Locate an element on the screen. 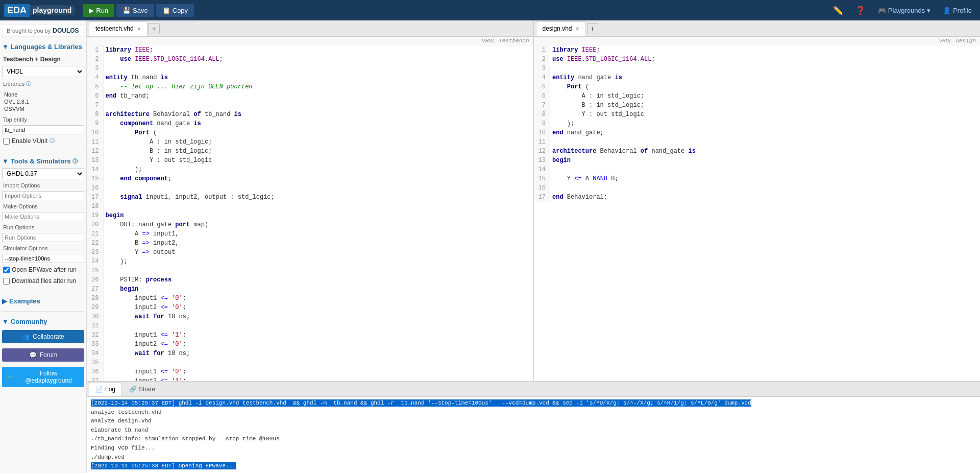 The height and width of the screenshot is (473, 980). table-row: 7 is located at coordinates (310, 105).